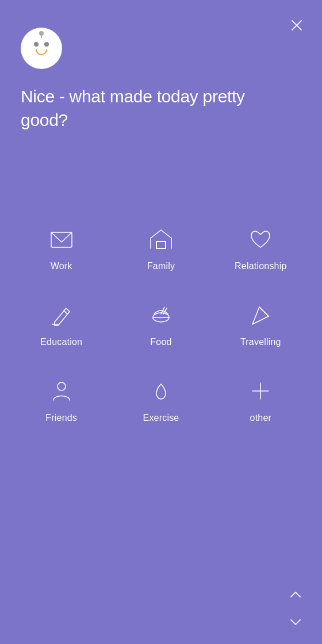 The height and width of the screenshot is (644, 322). Describe the element at coordinates (261, 400) in the screenshot. I see `category-other: other` at that location.